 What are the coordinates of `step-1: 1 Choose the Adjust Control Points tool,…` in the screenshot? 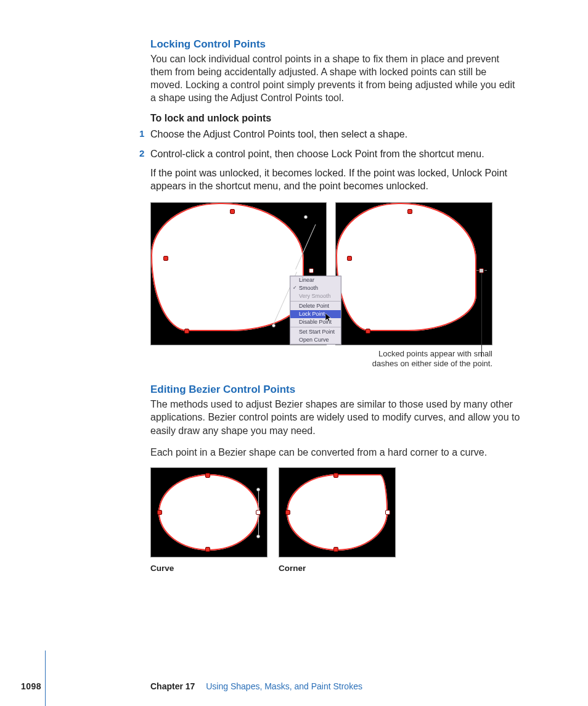 It's located at (335, 134).